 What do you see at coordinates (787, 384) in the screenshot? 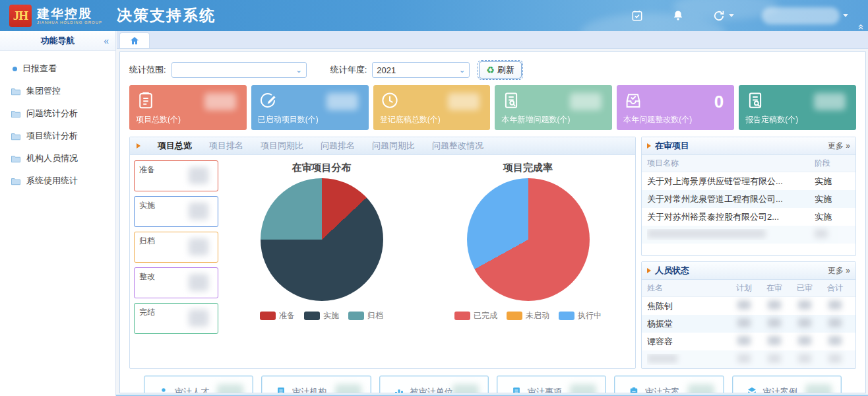
I see `button-audit-cases: 审计案例` at bounding box center [787, 384].